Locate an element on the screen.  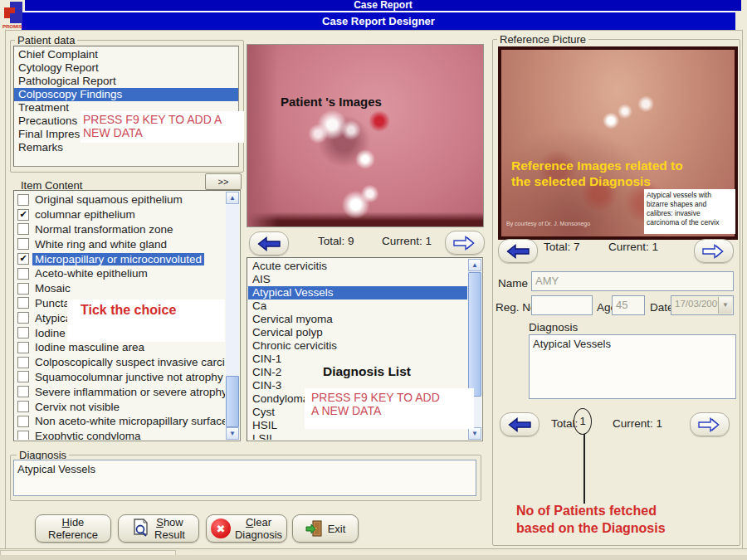
next-patient-image-button is located at coordinates (465, 242).